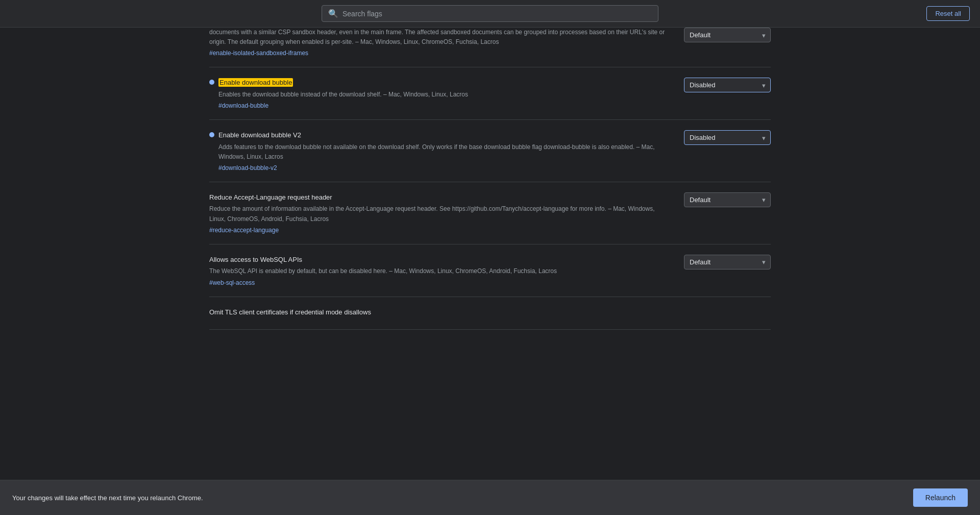  Describe the element at coordinates (439, 271) in the screenshot. I see `flag-web-sql-access-info: Allows access to WebSQL APIs The WebSQL …` at that location.